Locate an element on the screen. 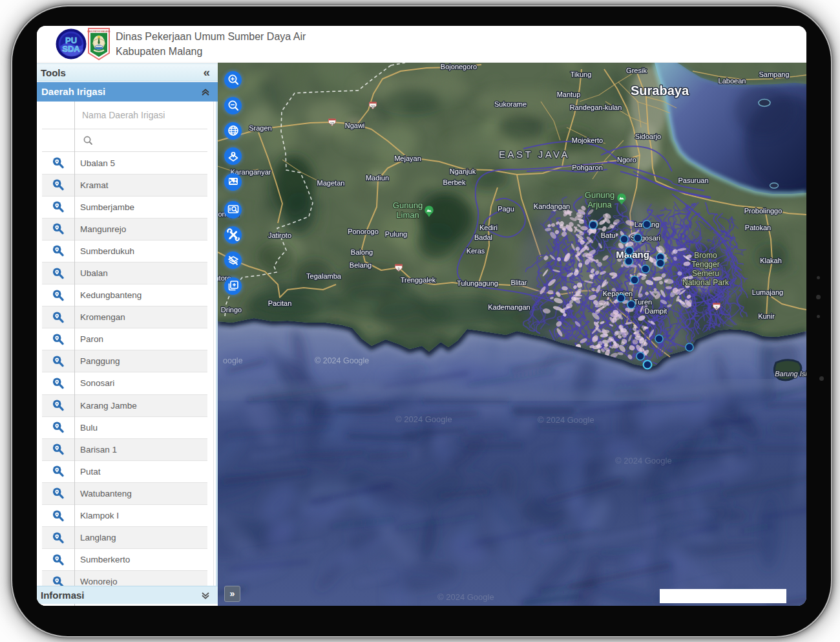  svg-text: National Park is located at coordinates (706, 283).